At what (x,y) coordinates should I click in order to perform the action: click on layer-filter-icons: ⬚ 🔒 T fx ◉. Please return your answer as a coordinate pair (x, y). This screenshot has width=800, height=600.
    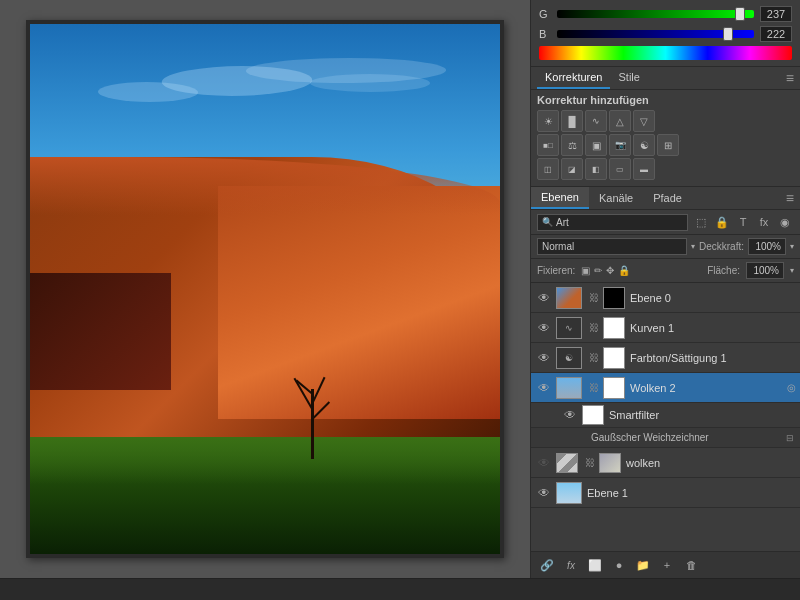
    Looking at the image, I should click on (743, 222).